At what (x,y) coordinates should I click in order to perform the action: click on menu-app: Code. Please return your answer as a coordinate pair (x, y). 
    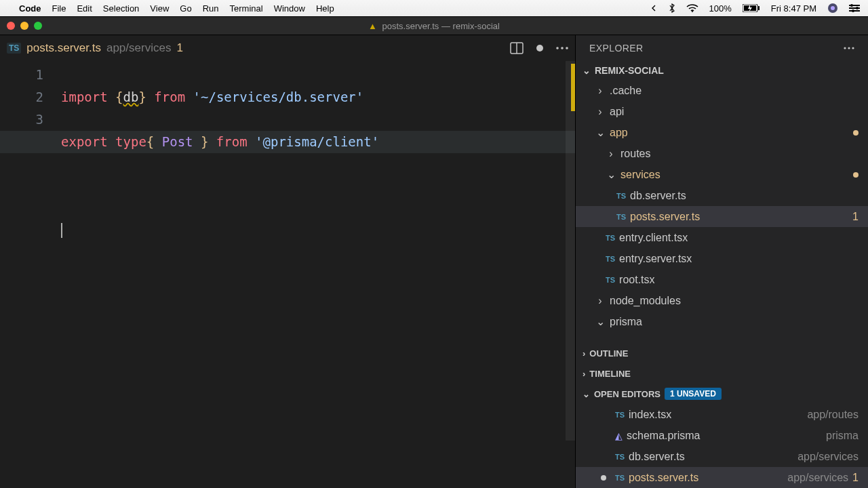
    Looking at the image, I should click on (30, 8).